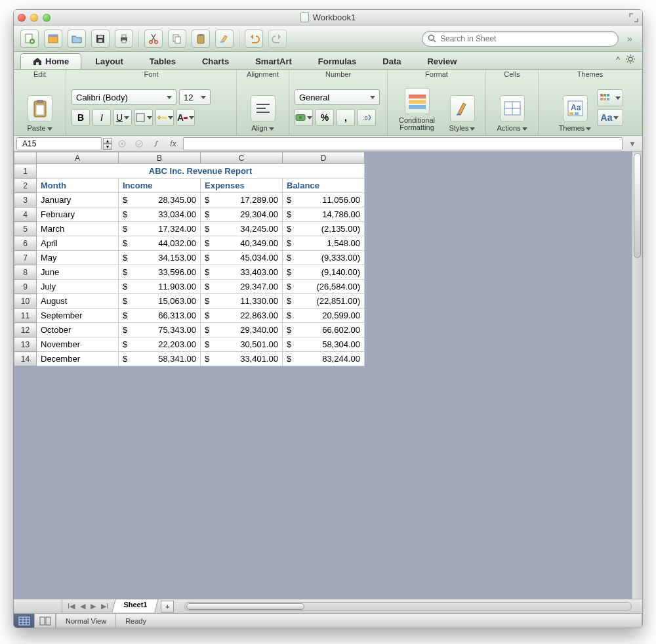 Image resolution: width=656 pixels, height=644 pixels. Describe the element at coordinates (324, 359) in the screenshot. I see `cell: $83,244.00` at that location.